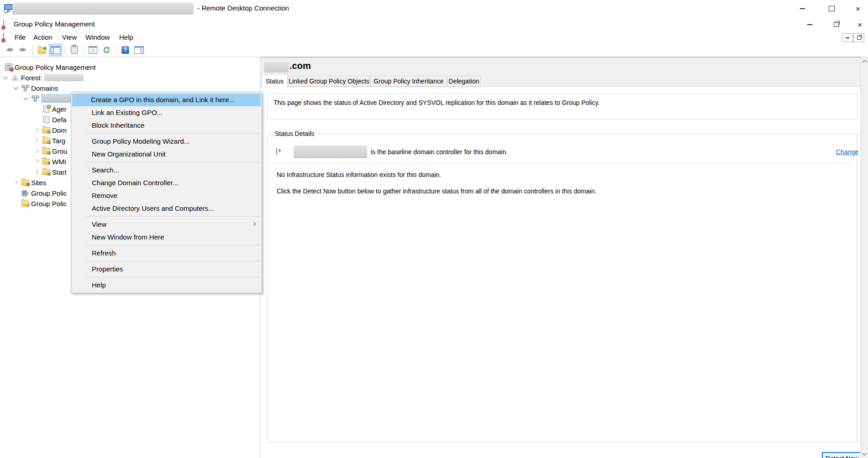 The width and height of the screenshot is (868, 458). What do you see at coordinates (802, 9) in the screenshot?
I see `rdp-minimize-button` at bounding box center [802, 9].